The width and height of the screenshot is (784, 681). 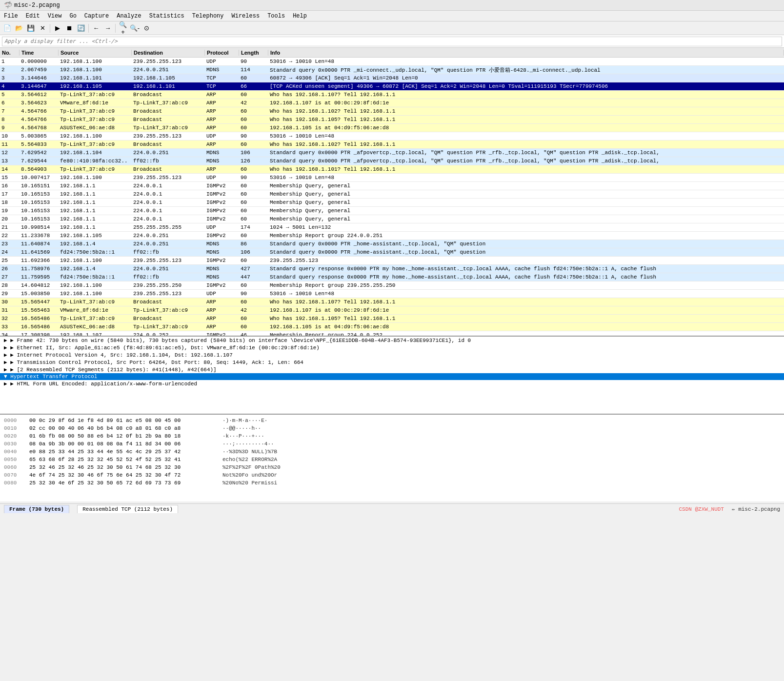 What do you see at coordinates (222, 86) in the screenshot?
I see `packet-cell: TCP` at bounding box center [222, 86].